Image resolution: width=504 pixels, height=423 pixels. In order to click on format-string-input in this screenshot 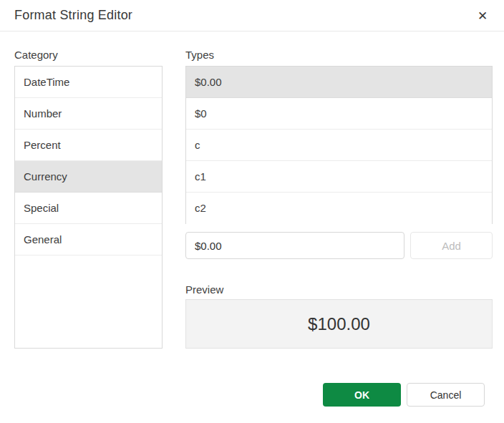, I will do `click(295, 245)`.